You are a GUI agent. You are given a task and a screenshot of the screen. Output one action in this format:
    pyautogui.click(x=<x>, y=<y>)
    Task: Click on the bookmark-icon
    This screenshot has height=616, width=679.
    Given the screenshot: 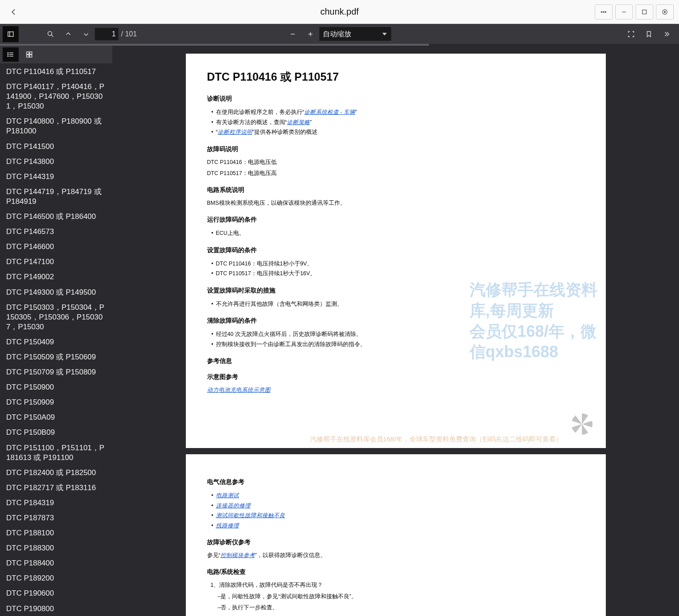 What is the action you would take?
    pyautogui.click(x=649, y=34)
    